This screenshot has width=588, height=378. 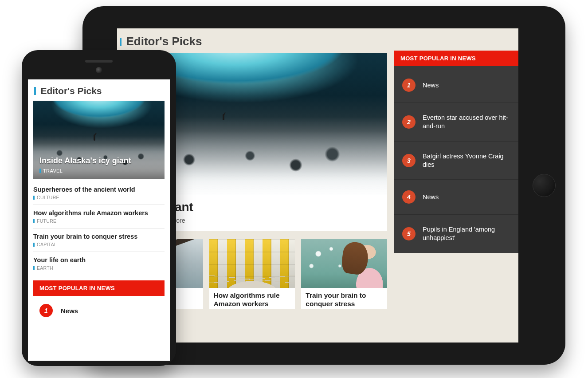 What do you see at coordinates (99, 244) in the screenshot?
I see `list-item-category: CAPITAL` at bounding box center [99, 244].